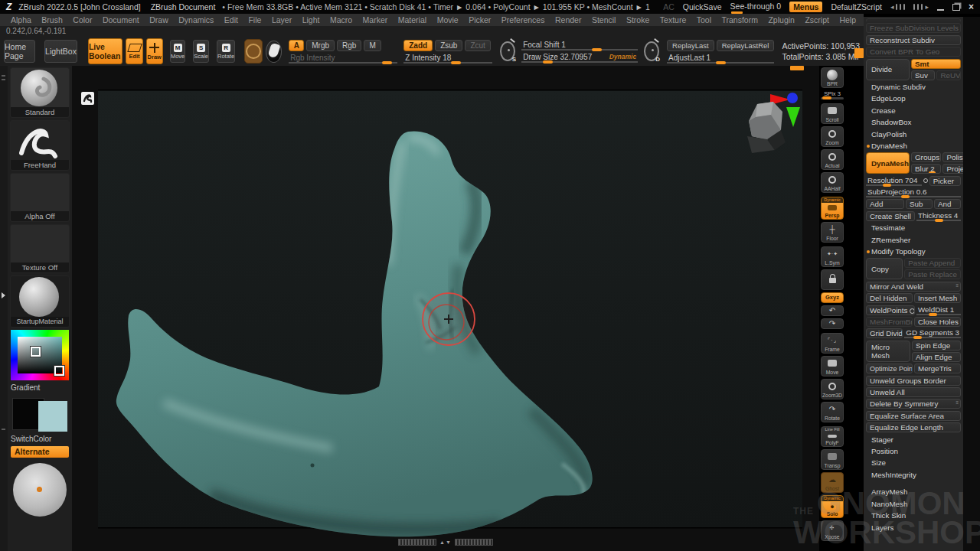  Describe the element at coordinates (817, 20) in the screenshot. I see `menu-zscript: Zscript` at that location.